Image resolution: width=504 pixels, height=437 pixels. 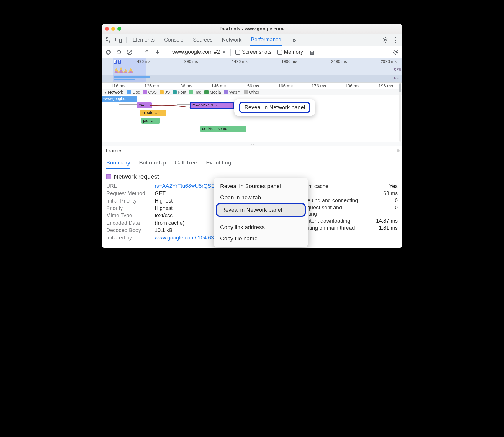 What do you see at coordinates (396, 211) in the screenshot?
I see `sent-value: 0` at bounding box center [396, 211].